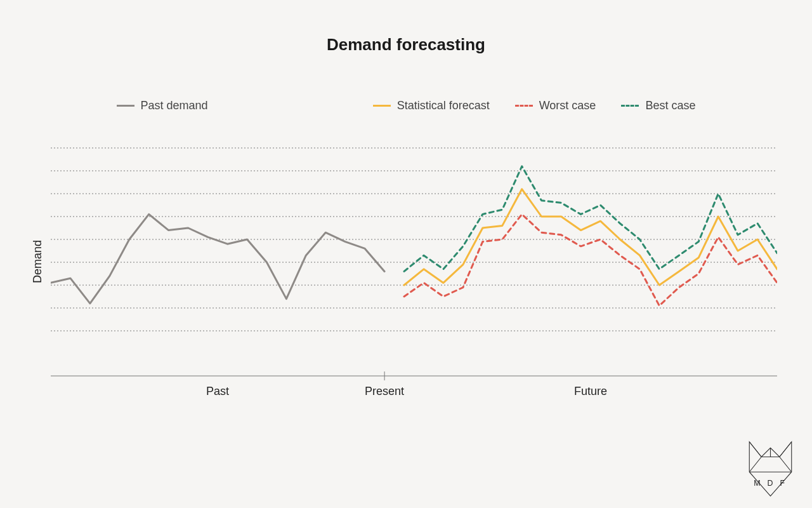 The height and width of the screenshot is (508, 812). Describe the element at coordinates (591, 219) in the screenshot. I see `series-best-case` at that location.